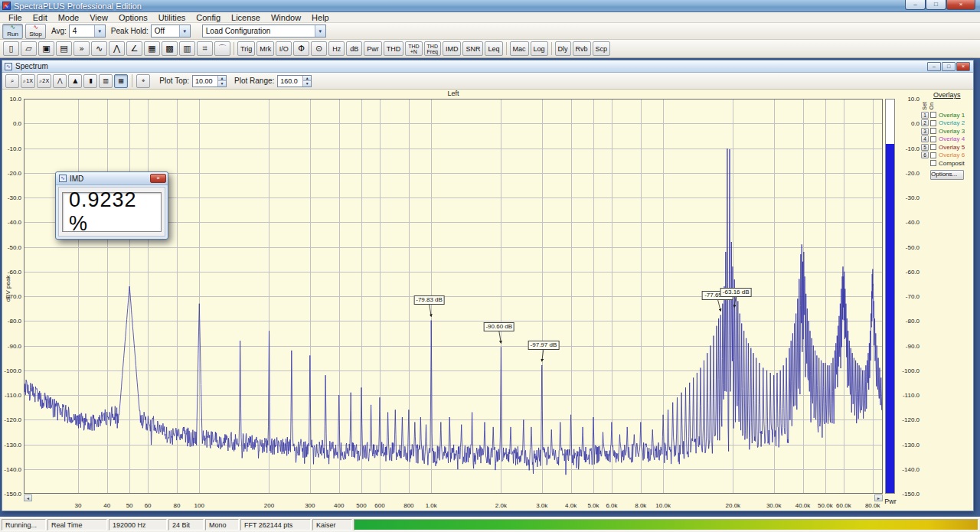  What do you see at coordinates (143, 81) in the screenshot?
I see `level-marker-button: ⌖` at bounding box center [143, 81].